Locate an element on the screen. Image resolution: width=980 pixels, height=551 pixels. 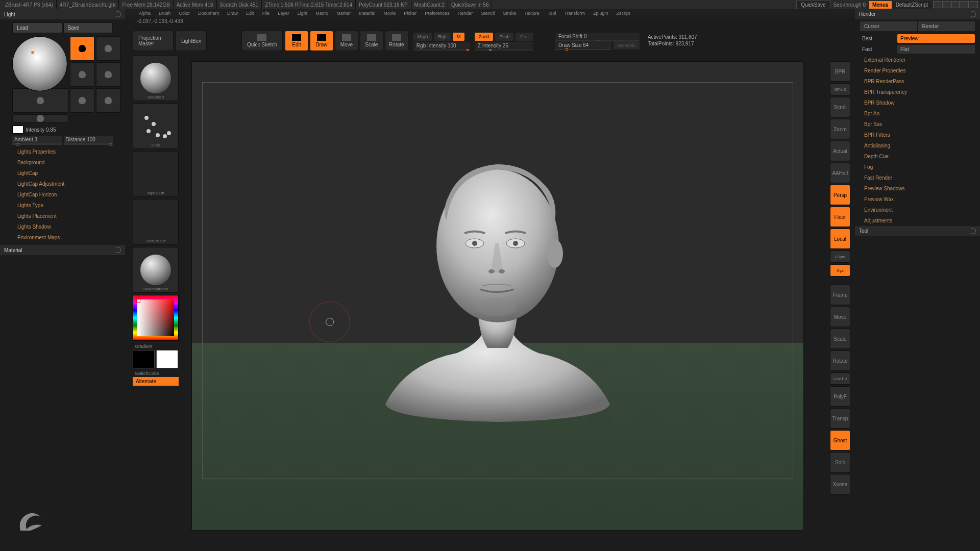
intensity-slider: Intensity 0.85 is located at coordinates (69, 130).